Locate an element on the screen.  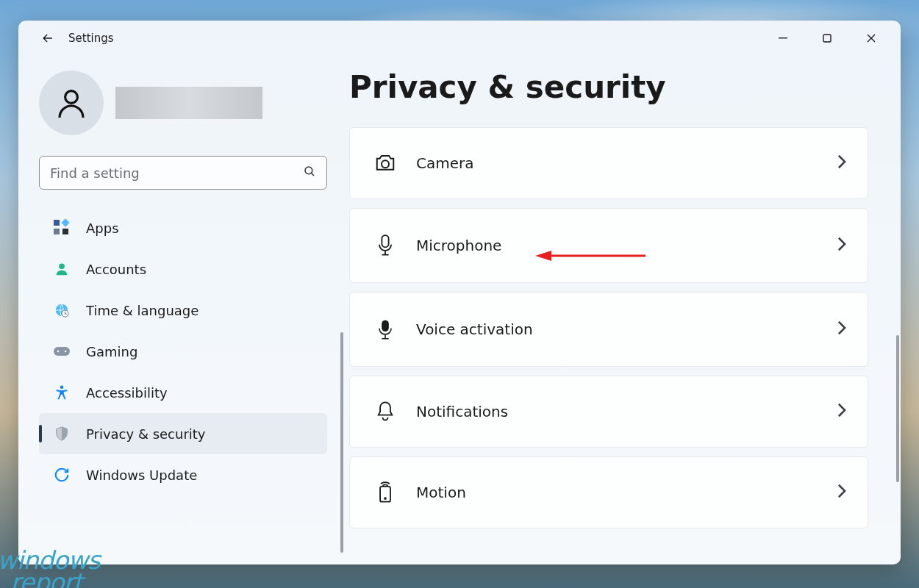
sidebar-item-apps: Apps is located at coordinates (183, 228).